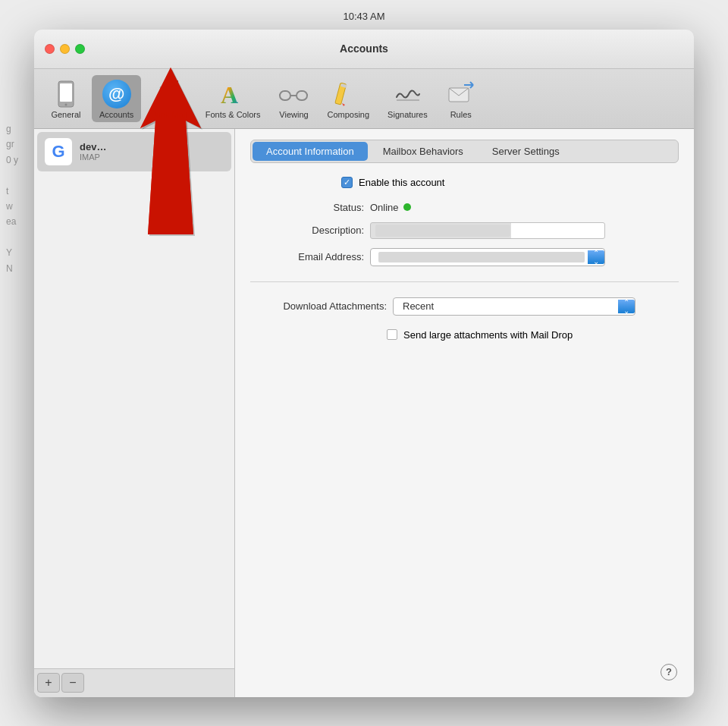  I want to click on download-attachments-arrow: ⌃⌄, so click(626, 306).